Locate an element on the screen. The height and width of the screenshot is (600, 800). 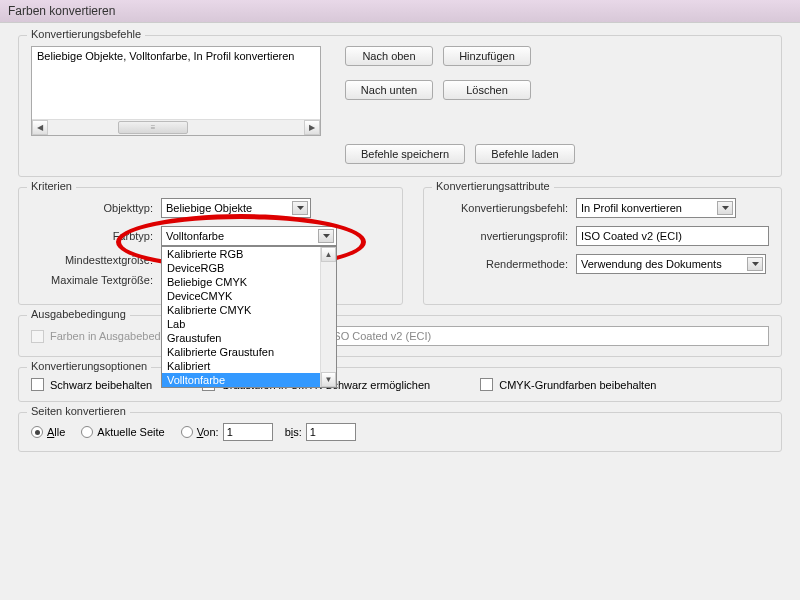
option-graustufen: Graustufen is located at coordinates (249, 338).